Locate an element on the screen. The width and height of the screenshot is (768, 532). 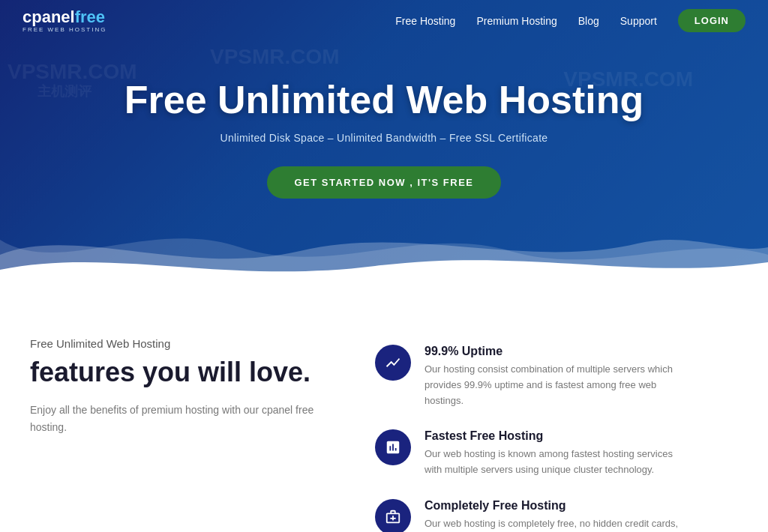
uptime-icon-bg is located at coordinates (393, 363).